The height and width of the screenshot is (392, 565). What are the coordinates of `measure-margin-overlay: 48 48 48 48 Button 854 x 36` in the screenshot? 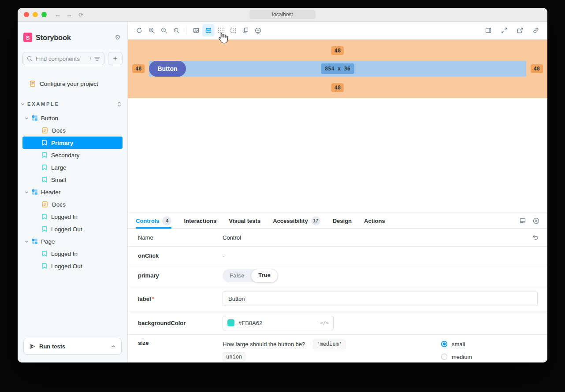 It's located at (338, 69).